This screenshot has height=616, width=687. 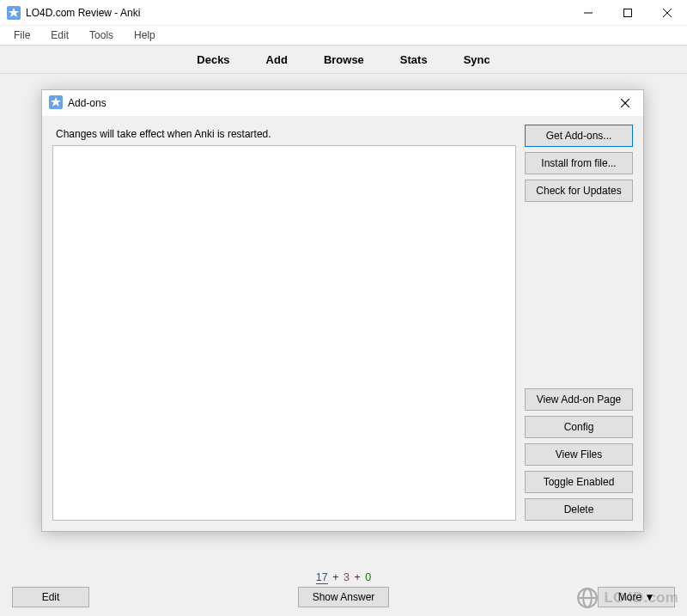 What do you see at coordinates (22, 35) in the screenshot?
I see `menu-file: File` at bounding box center [22, 35].